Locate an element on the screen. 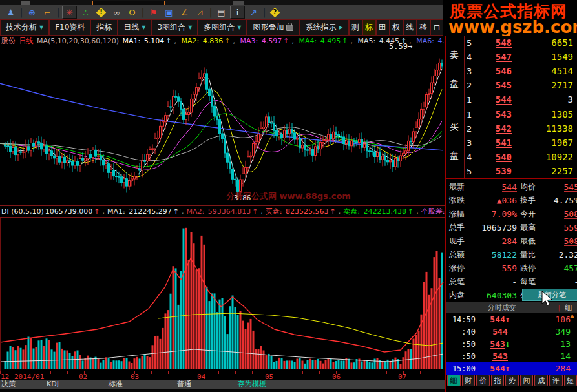  tick-row: 14:59544↑106 is located at coordinates (512, 319).